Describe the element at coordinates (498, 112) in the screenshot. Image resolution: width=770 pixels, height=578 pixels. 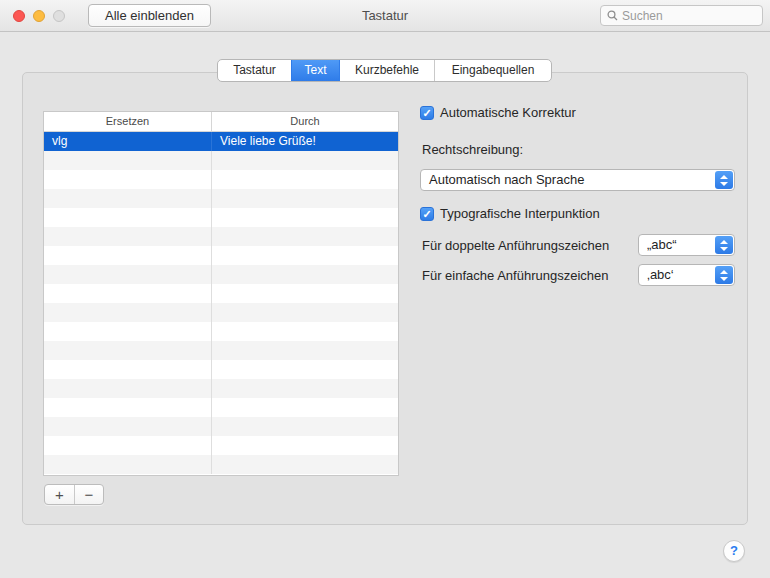
I see `autocorrect-checkbox-row: ✓ Automatische Korrektur` at that location.